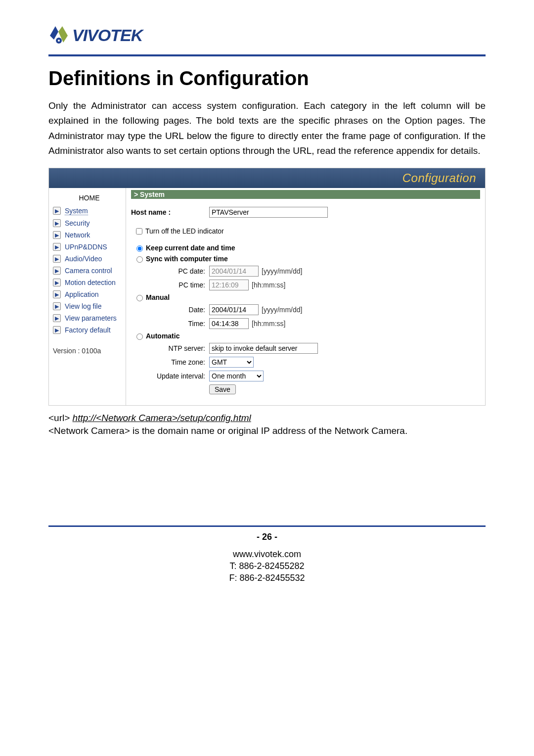 The image size is (534, 756). I want to click on manual-time-input, so click(229, 324).